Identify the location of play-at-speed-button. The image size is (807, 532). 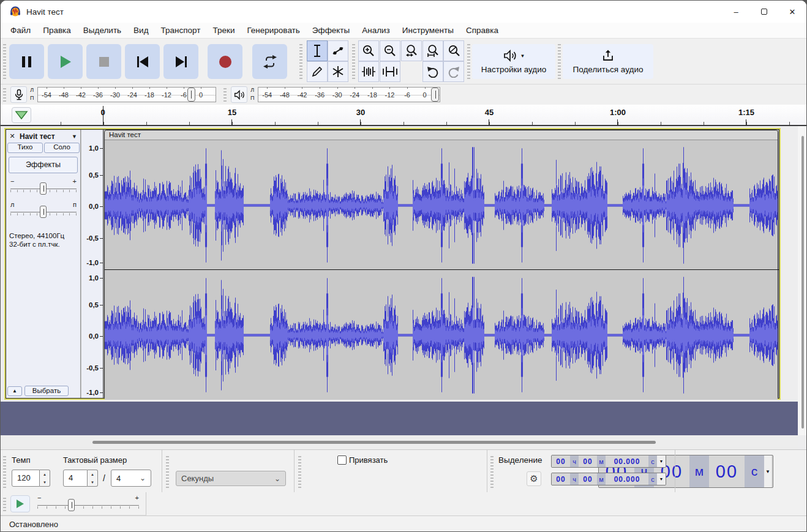
(20, 504).